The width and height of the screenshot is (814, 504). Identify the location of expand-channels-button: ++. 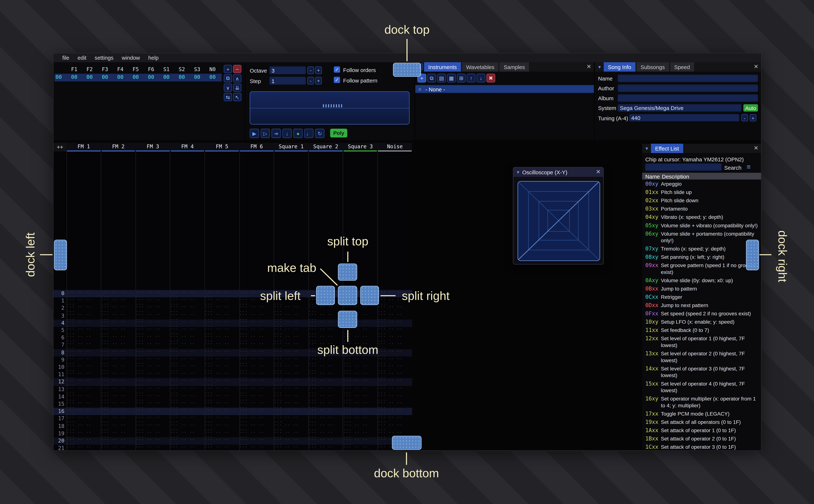
(60, 147).